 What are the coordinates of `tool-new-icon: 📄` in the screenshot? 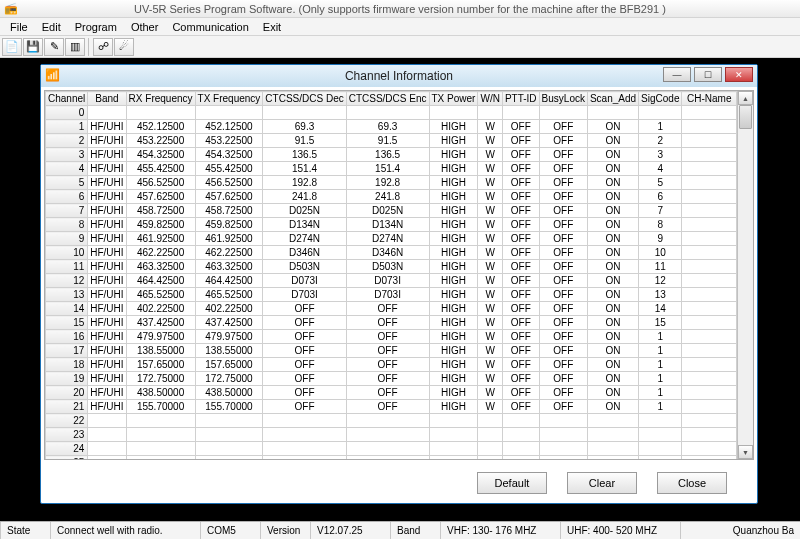 It's located at (12, 47).